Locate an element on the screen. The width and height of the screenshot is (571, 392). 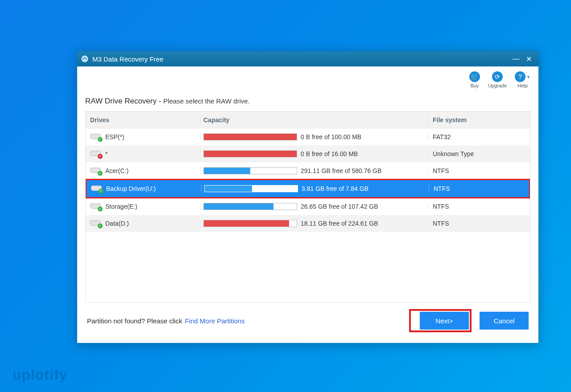
next-button: Next> is located at coordinates (444, 321).